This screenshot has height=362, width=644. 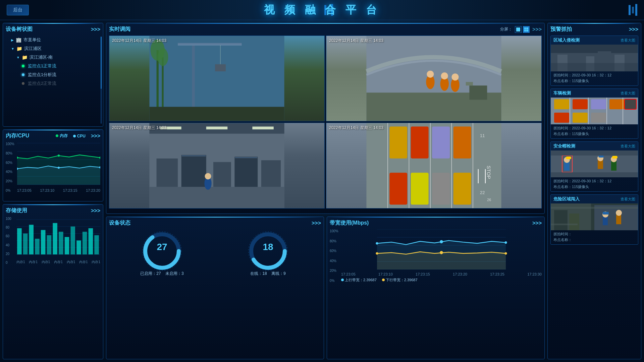 What do you see at coordinates (594, 199) in the screenshot?
I see `alert-header-3: 危险区域闯入 查看大图` at bounding box center [594, 199].